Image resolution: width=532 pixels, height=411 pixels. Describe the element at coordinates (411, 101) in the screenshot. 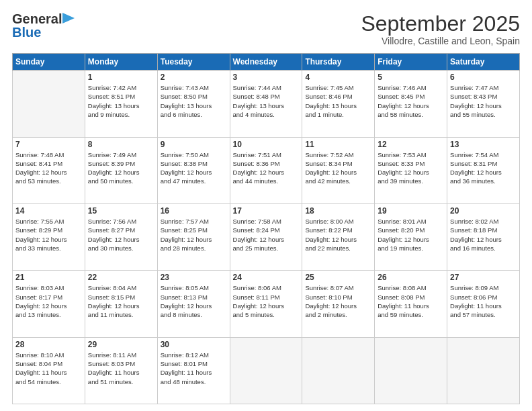

I see `day-info: Sunrise: 7:46 AM Sunset: 8:45 PM Dayligh…` at that location.